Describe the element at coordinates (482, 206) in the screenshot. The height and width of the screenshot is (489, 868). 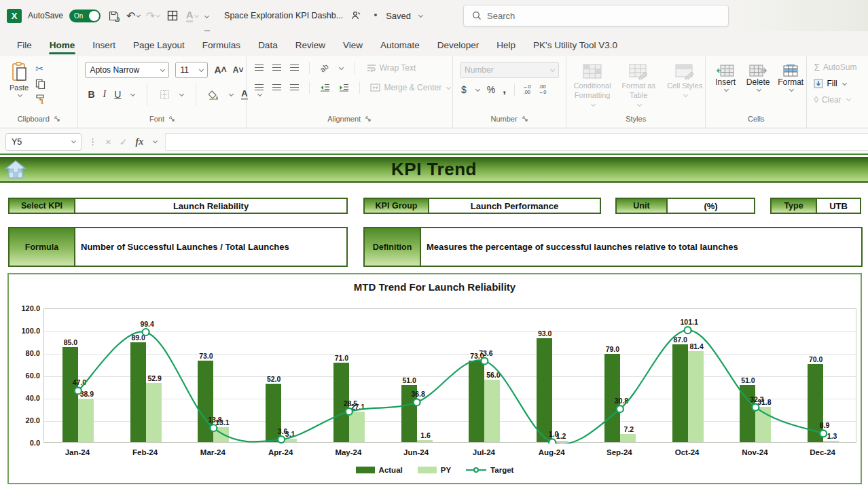
I see `kpi-group-field: KPI Group Launch Performance` at that location.